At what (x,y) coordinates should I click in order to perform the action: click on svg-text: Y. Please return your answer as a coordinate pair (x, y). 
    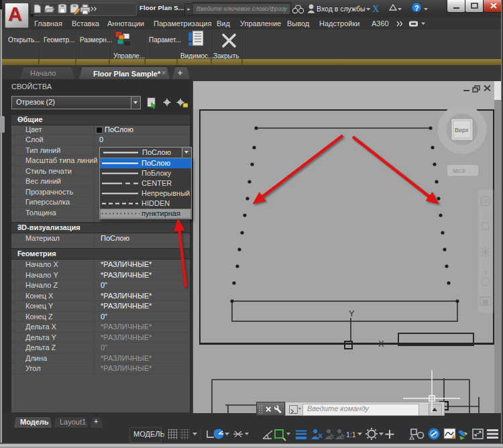
    Looking at the image, I should click on (351, 314).